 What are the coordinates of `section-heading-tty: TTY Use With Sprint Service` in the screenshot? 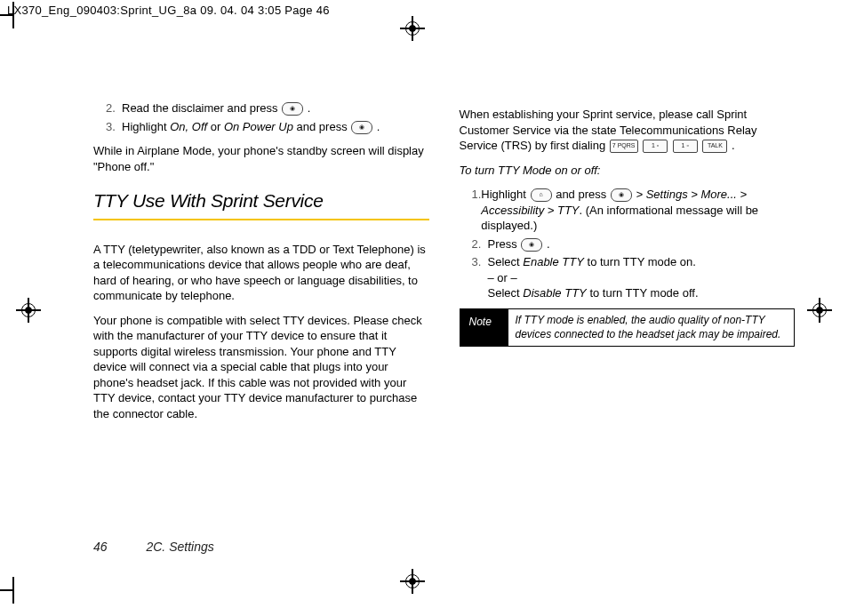 It's located at (261, 204).